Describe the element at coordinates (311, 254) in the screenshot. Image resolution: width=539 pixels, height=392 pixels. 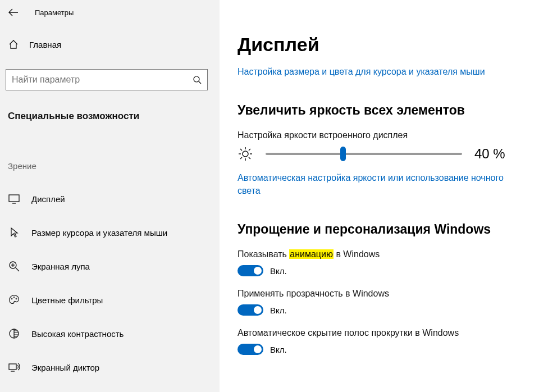
I see `highlighted-text: анимацию` at that location.